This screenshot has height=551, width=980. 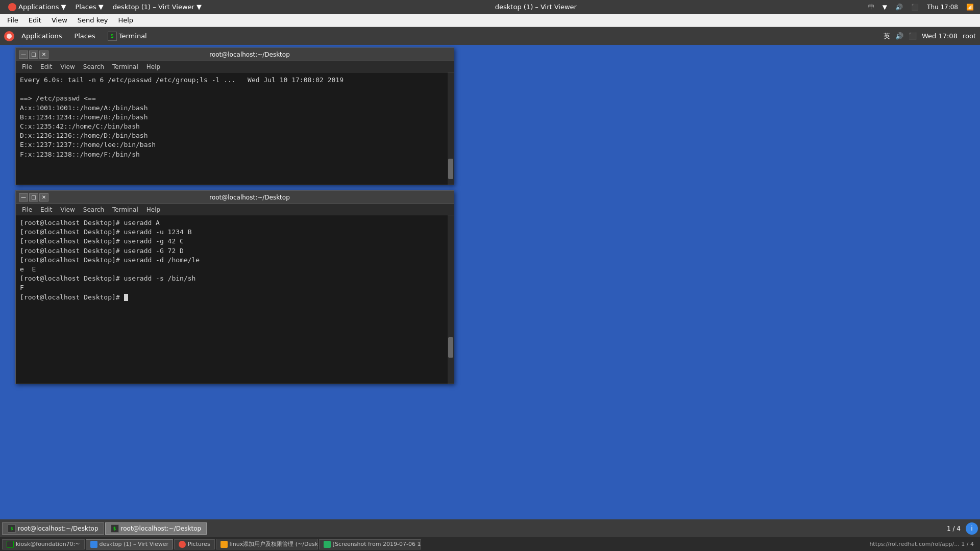 I want to click on terminal-1-minimize: —, so click(x=23, y=55).